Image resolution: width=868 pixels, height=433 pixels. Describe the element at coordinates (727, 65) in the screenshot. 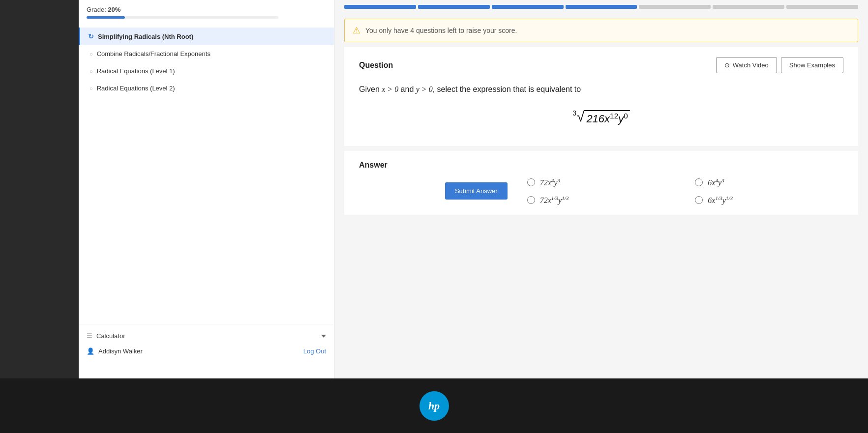

I see `play-circle-icon: ⊙` at that location.